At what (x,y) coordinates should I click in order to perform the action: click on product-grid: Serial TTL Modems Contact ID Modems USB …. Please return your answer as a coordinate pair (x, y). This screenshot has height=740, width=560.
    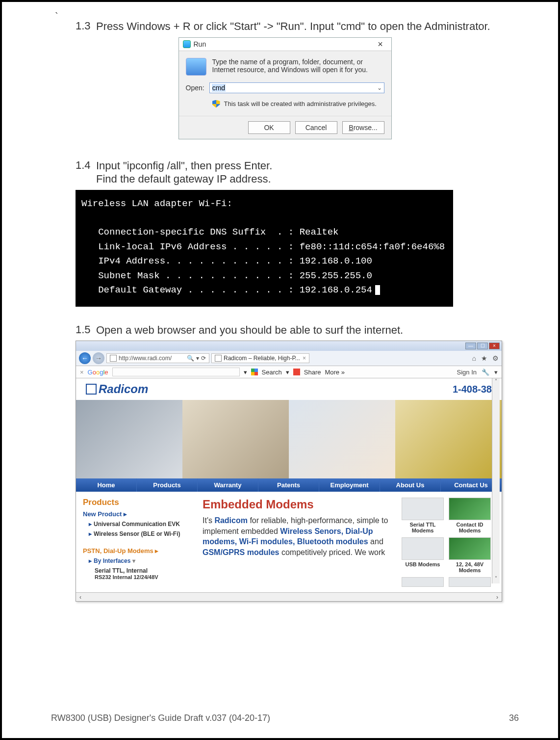
    Looking at the image, I should click on (448, 545).